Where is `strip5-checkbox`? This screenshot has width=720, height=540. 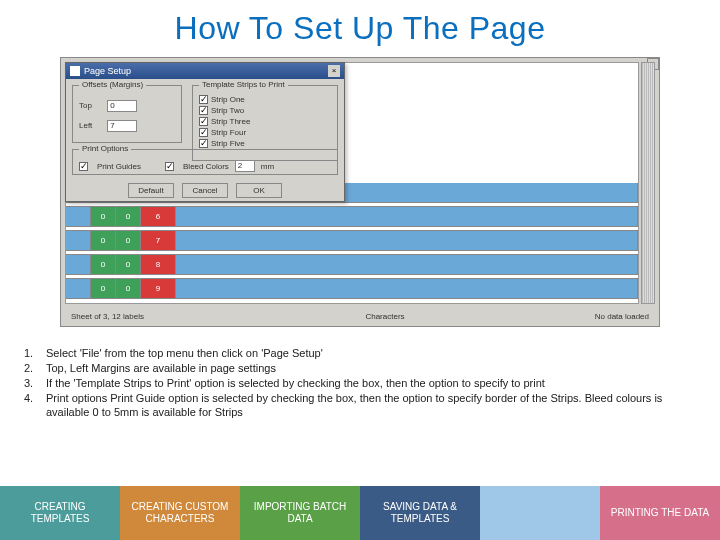
strip5-checkbox is located at coordinates (204, 144).